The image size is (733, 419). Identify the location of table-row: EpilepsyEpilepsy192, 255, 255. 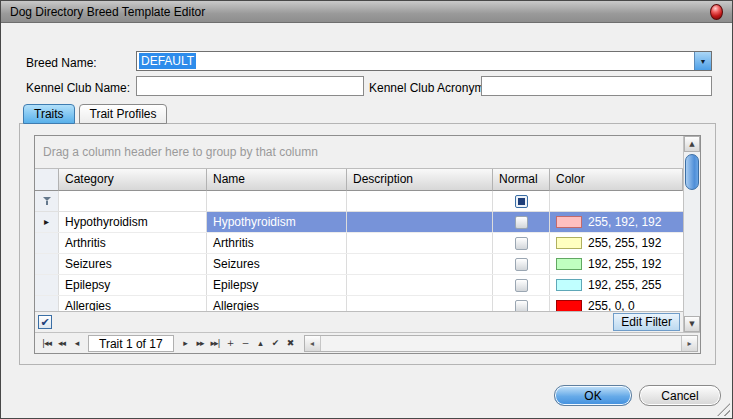
(359, 286).